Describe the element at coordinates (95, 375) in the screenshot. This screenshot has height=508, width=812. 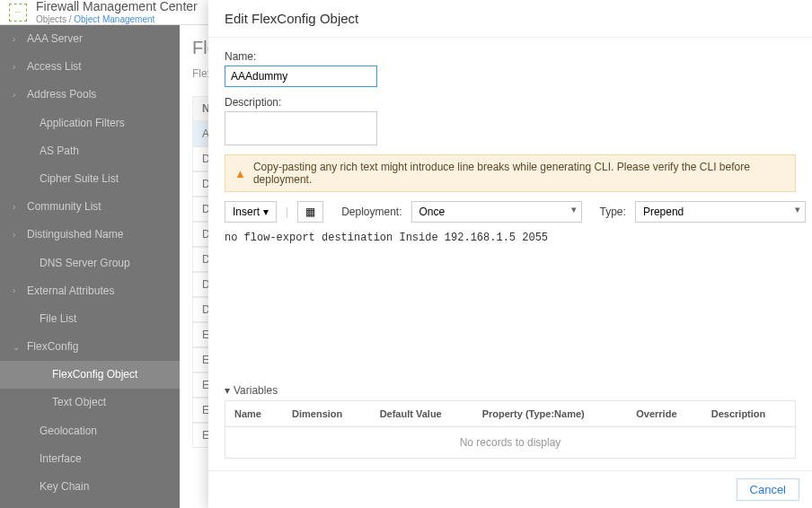
I see `sidebar-item-label: FlexConfig Object` at that location.